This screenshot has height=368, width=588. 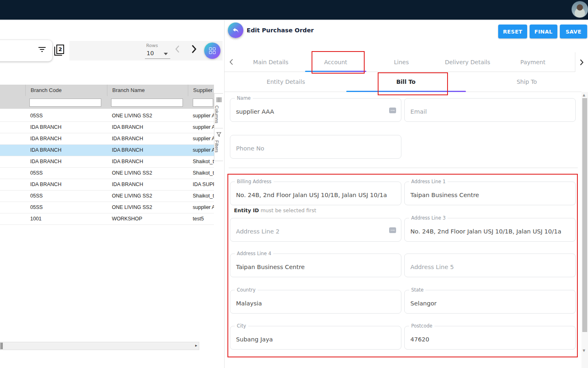 I want to click on address-line-5-field, so click(x=490, y=265).